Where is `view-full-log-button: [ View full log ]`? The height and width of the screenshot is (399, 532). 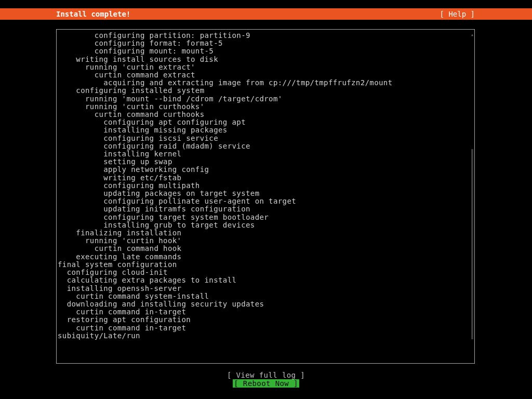
view-full-log-button: [ View full log ] is located at coordinates (266, 375).